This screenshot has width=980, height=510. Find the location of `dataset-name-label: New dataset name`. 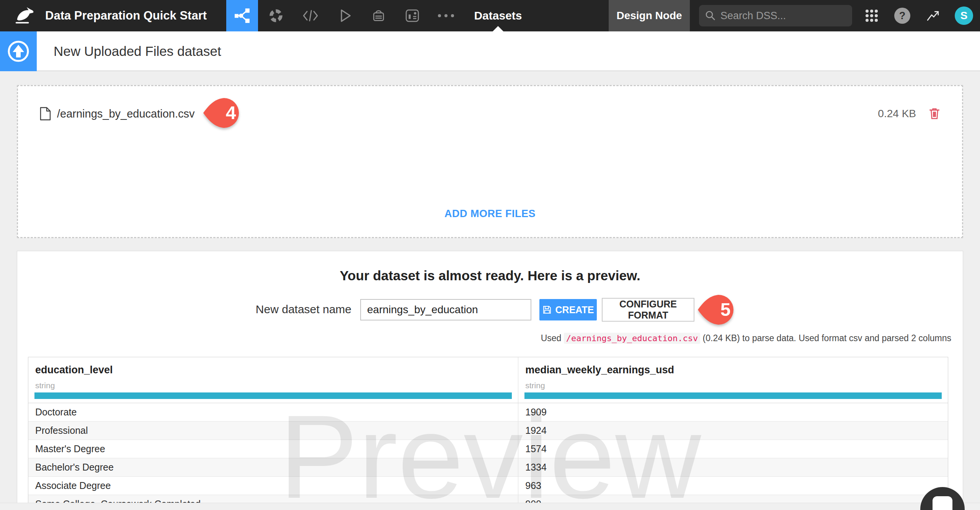

dataset-name-label: New dataset name is located at coordinates (288, 309).